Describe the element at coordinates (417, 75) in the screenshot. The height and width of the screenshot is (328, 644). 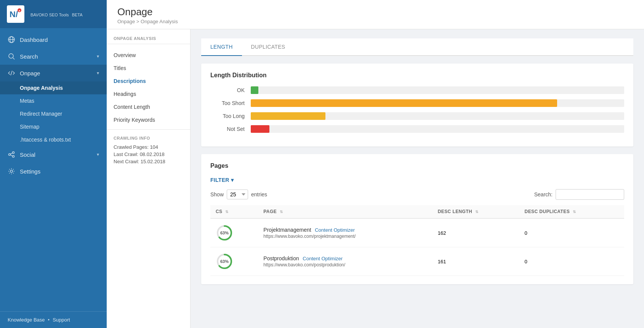
I see `length-distribution-title: Length Distribution` at that location.